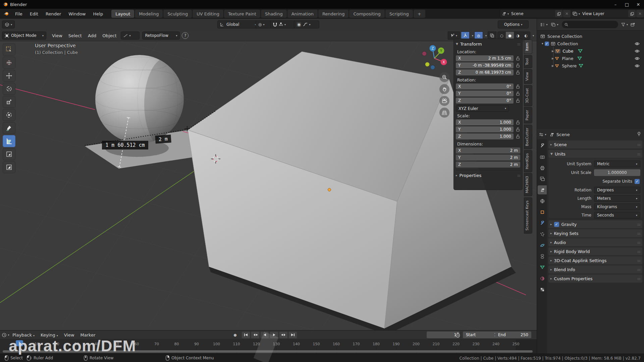 The height and width of the screenshot is (362, 644). Describe the element at coordinates (77, 14) in the screenshot. I see `menu-window: Window` at that location.